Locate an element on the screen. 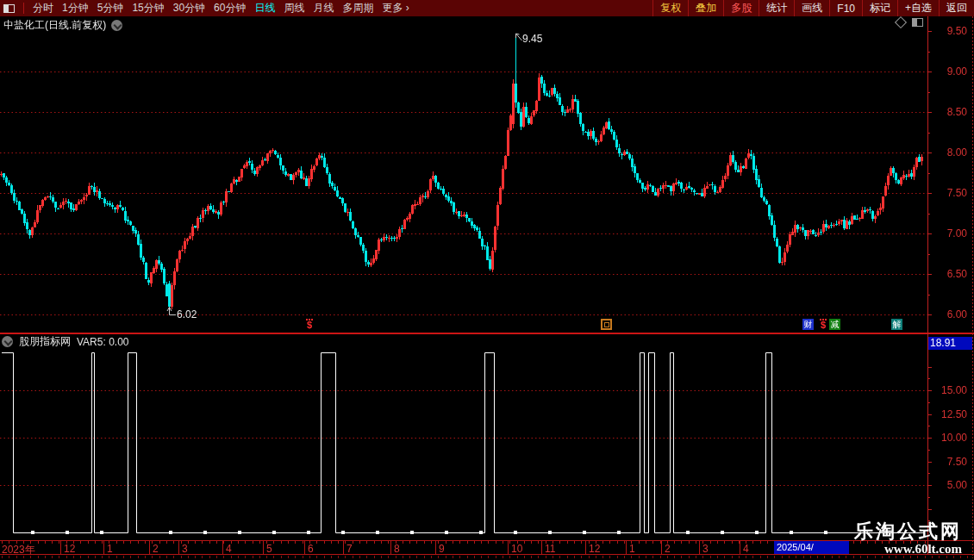  marker-dollar2-icon: $ is located at coordinates (823, 324).